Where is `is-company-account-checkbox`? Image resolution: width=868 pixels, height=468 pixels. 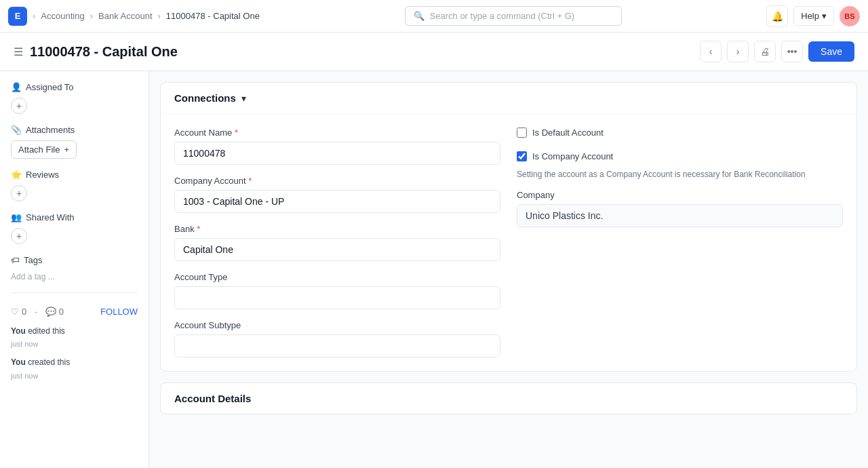
is-company-account-checkbox is located at coordinates (522, 156).